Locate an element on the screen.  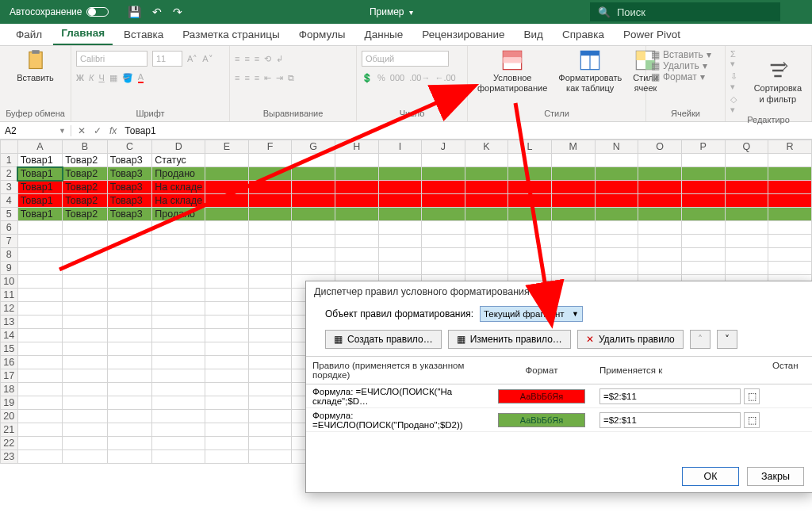
col-header: I is located at coordinates (400, 147).